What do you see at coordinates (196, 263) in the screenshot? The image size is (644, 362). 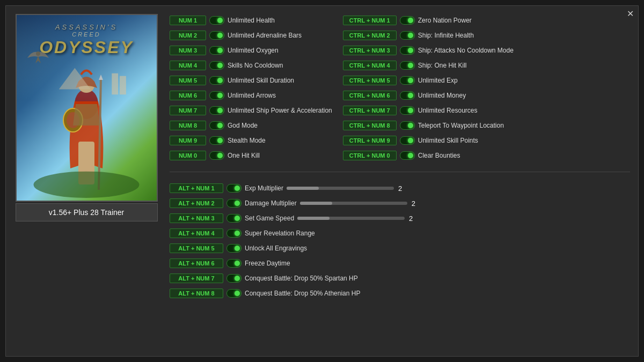 I see `key-badge-alt: ALT + NUM 6` at bounding box center [196, 263].